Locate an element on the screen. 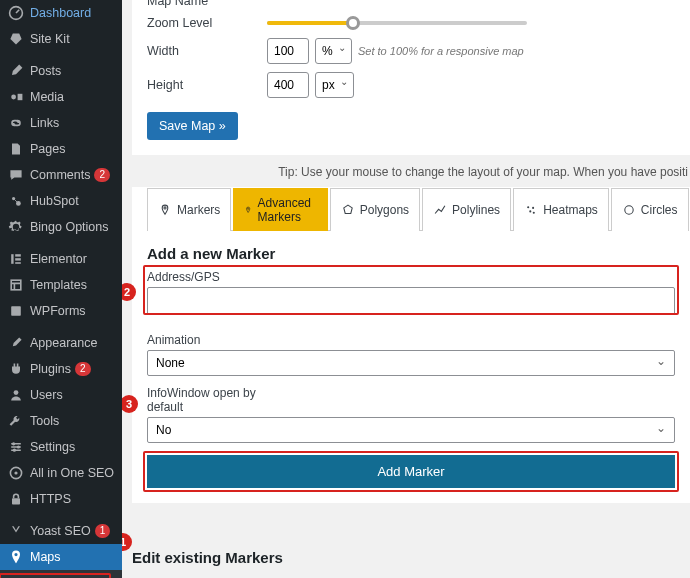 Image resolution: width=690 pixels, height=578 pixels. lock-icon is located at coordinates (16, 499).